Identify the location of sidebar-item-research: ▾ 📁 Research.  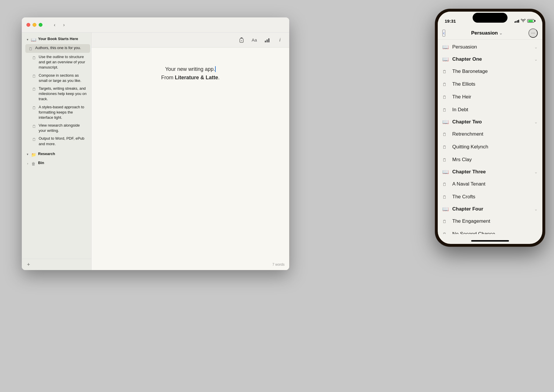
(56, 154).